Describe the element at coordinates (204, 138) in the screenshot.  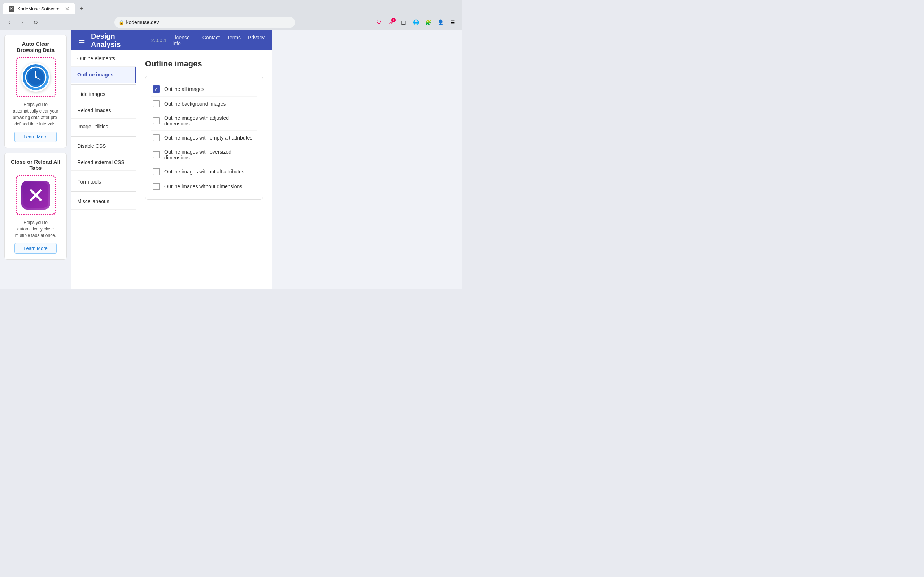
I see `checkbox-item-3: Outline images with empty alt attributes` at that location.